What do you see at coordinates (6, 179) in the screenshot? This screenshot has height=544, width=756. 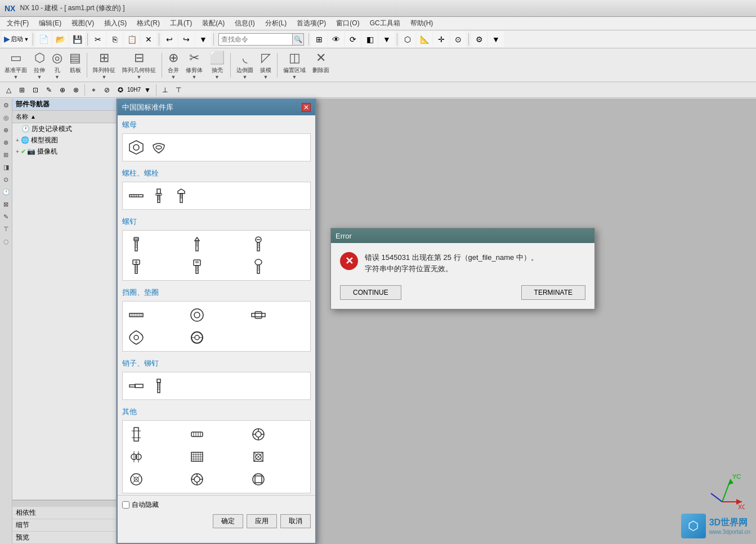 I see `left-icon-7: ⊙` at bounding box center [6, 179].